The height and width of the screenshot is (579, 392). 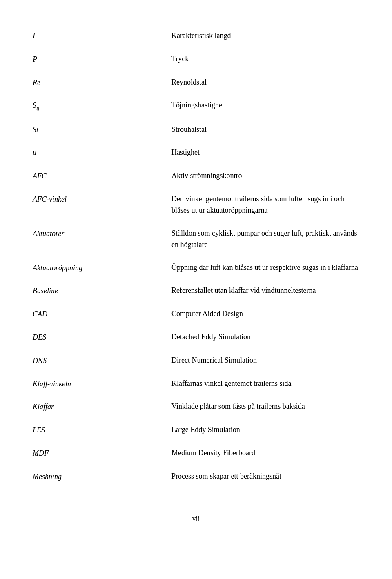 What do you see at coordinates (43, 407) in the screenshot?
I see `term-text: Klaffar` at bounding box center [43, 407].